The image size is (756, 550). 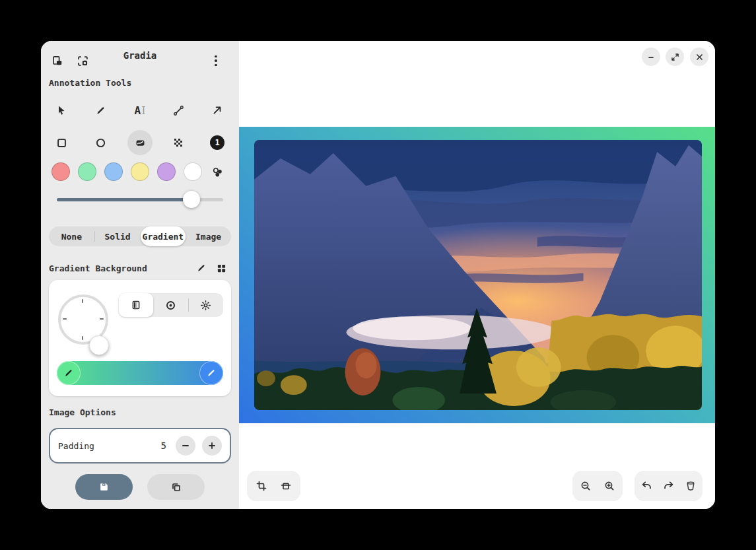 What do you see at coordinates (651, 57) in the screenshot?
I see `minimize-button` at bounding box center [651, 57].